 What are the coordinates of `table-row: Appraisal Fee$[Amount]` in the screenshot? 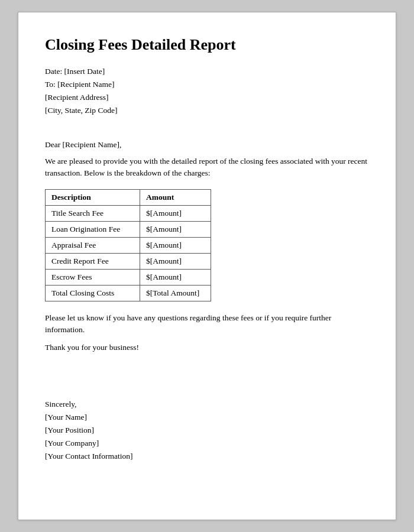 It's located at (128, 245).